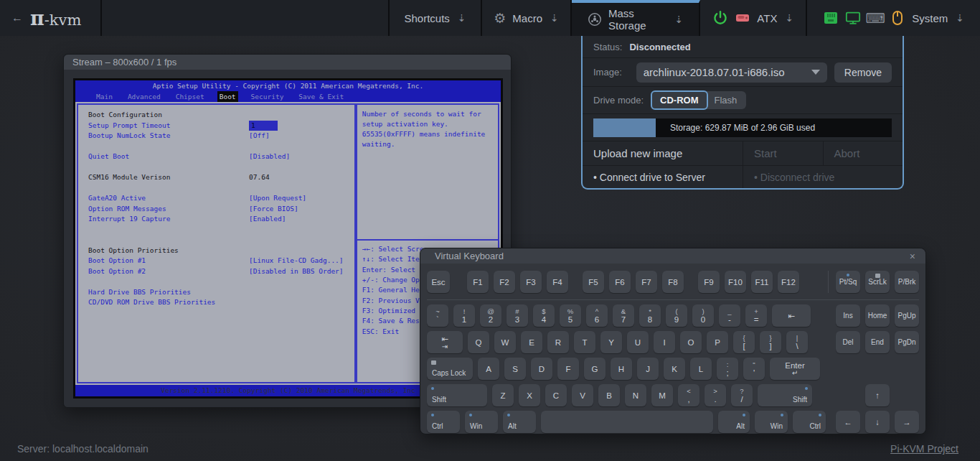 The height and width of the screenshot is (461, 980). I want to click on key-enter: Enter↵, so click(795, 369).